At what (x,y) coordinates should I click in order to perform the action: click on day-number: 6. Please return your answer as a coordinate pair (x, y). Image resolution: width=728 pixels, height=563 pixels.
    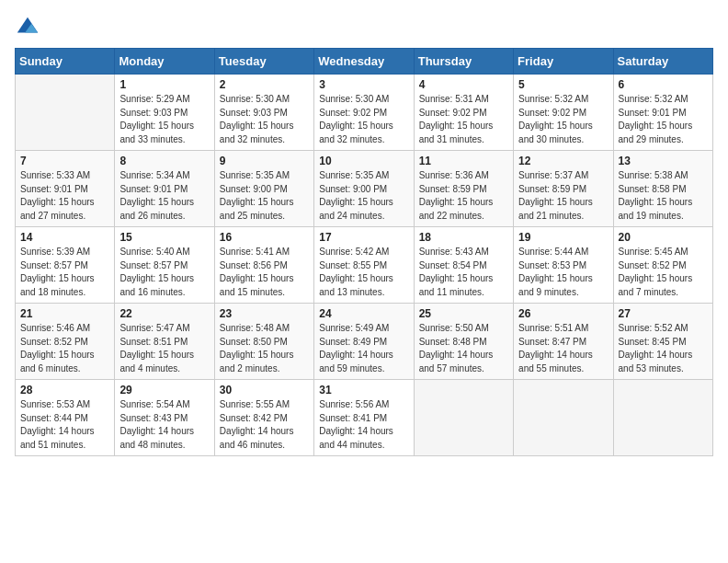
    Looking at the image, I should click on (664, 85).